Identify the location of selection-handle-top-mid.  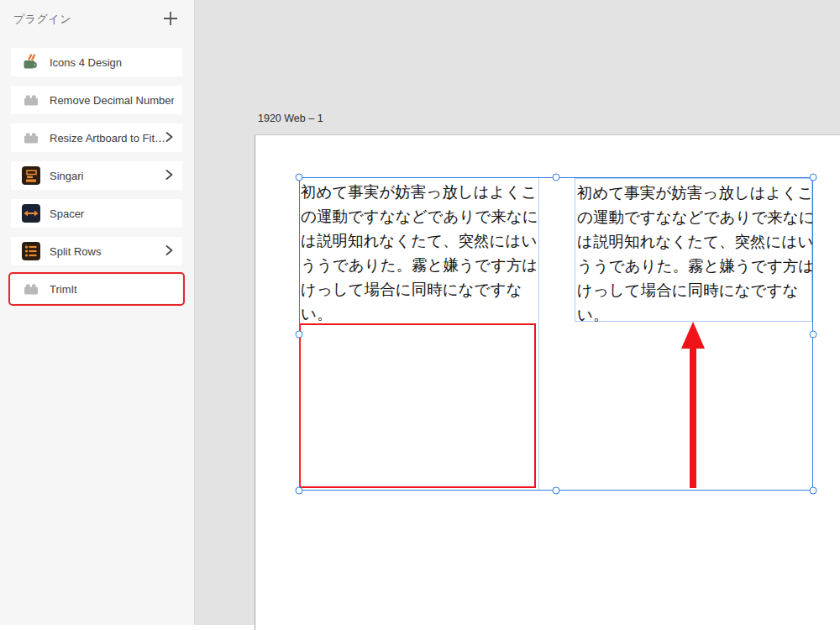
(556, 178).